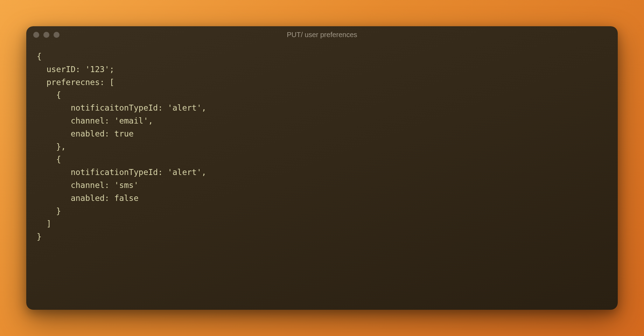 This screenshot has width=644, height=336. I want to click on code-line: notificaitonTypeId: 'alert',, so click(322, 108).